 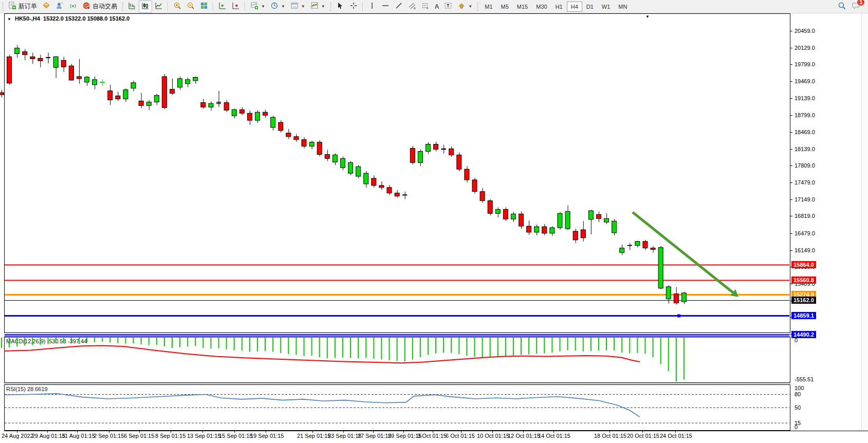 What do you see at coordinates (313, 436) in the screenshot?
I see `time-axis-label: 21 Sep 01:15` at bounding box center [313, 436].